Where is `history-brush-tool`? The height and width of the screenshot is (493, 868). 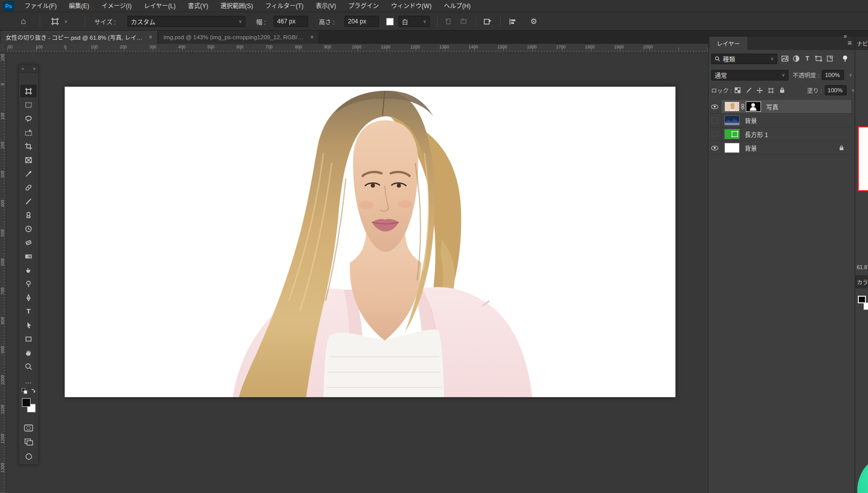 history-brush-tool is located at coordinates (29, 228).